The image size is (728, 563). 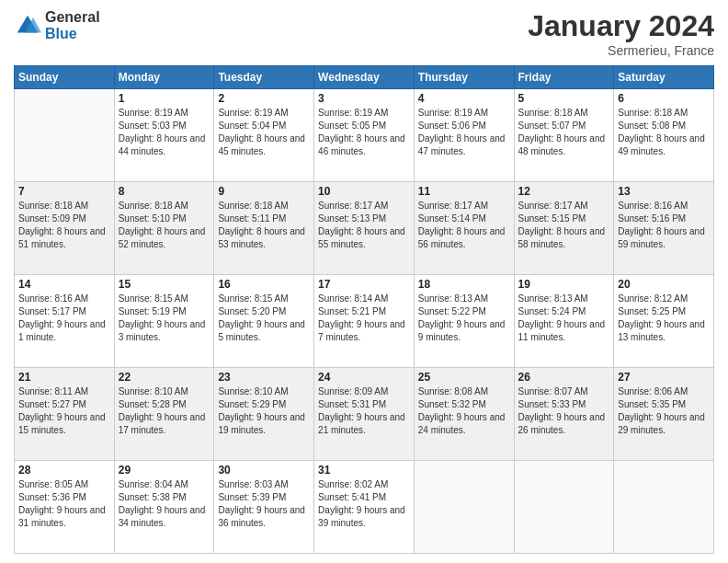 I want to click on logo-general: General, so click(x=73, y=17).